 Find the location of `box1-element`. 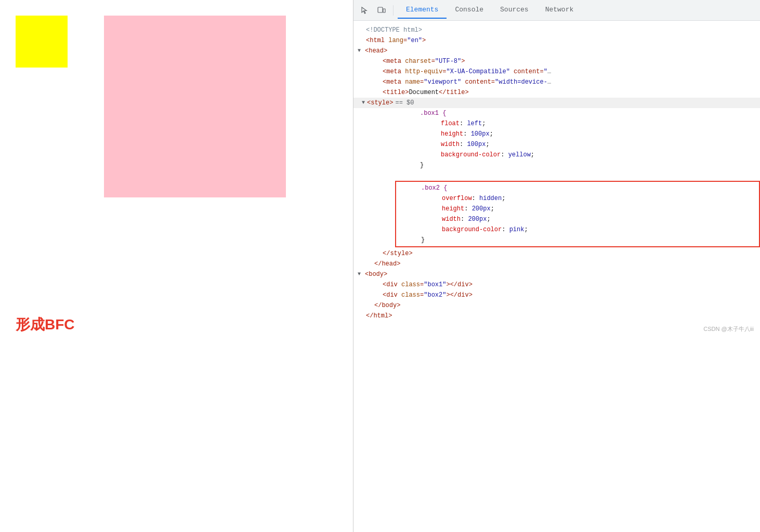

box1-element is located at coordinates (42, 42).